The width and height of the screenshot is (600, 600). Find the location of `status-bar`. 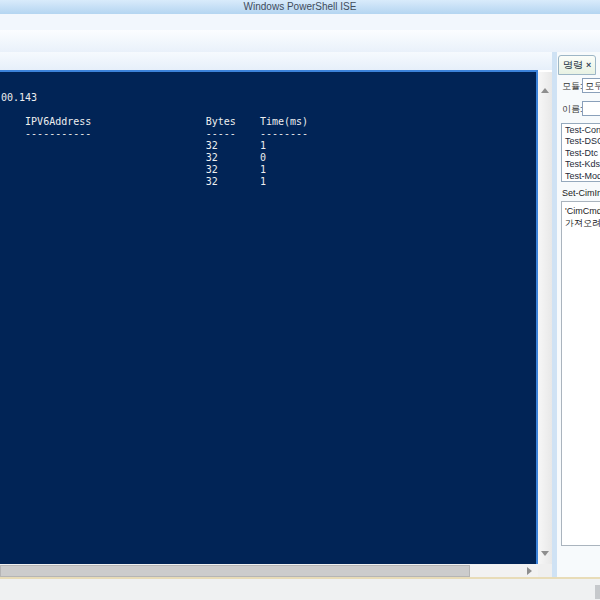

status-bar is located at coordinates (300, 588).